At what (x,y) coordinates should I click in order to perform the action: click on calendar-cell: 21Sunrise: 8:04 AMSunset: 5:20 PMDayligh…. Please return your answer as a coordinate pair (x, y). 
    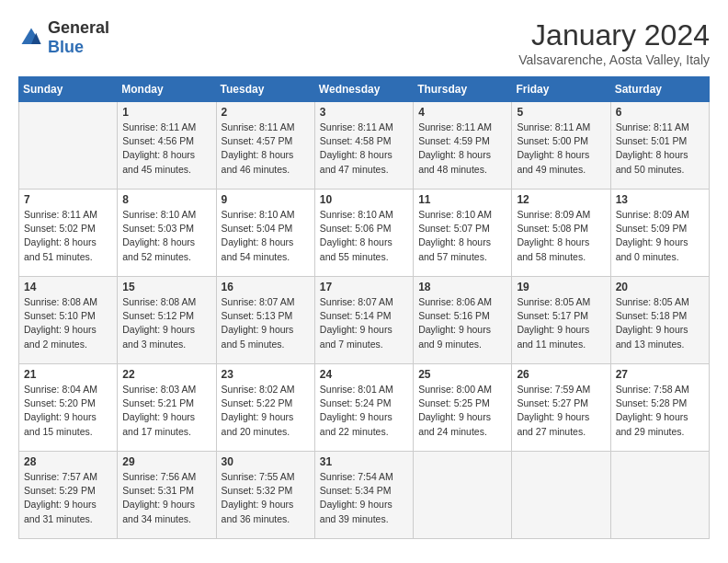
    Looking at the image, I should click on (68, 408).